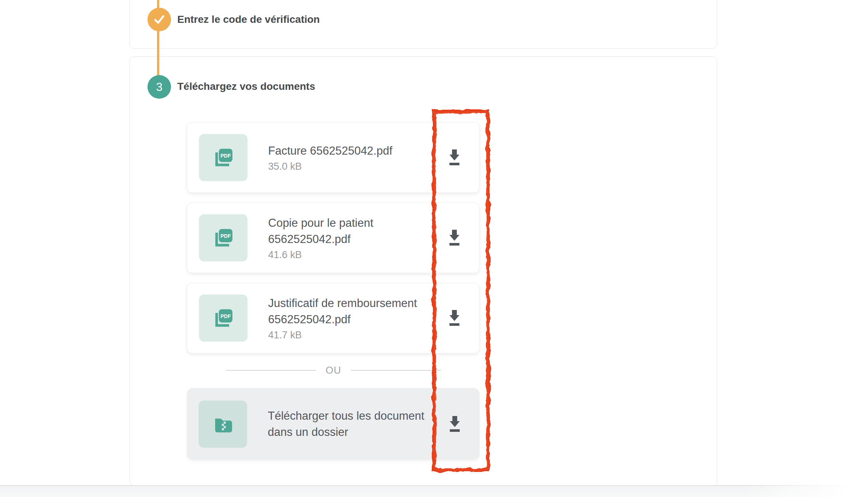 The height and width of the screenshot is (497, 868). What do you see at coordinates (223, 424) in the screenshot?
I see `zip-folder-icon` at bounding box center [223, 424].